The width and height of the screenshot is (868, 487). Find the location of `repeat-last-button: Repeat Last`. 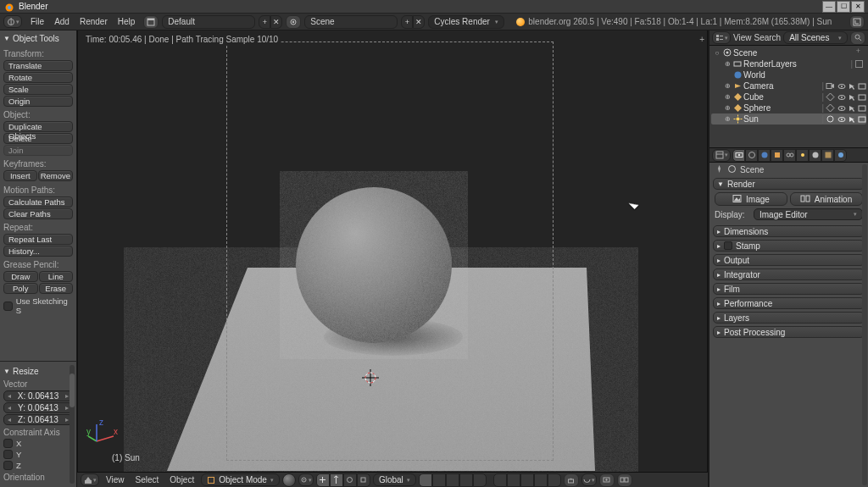

repeat-last-button: Repeat Last is located at coordinates (38, 239).